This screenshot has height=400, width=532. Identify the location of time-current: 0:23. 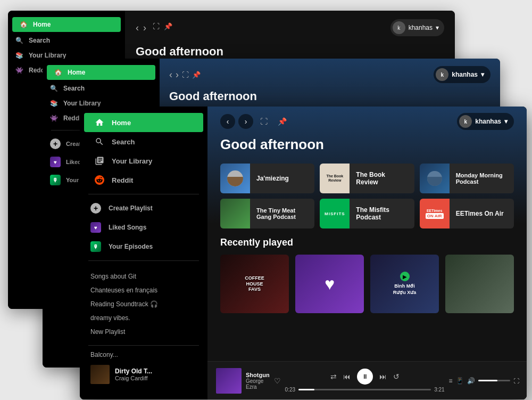
(290, 390).